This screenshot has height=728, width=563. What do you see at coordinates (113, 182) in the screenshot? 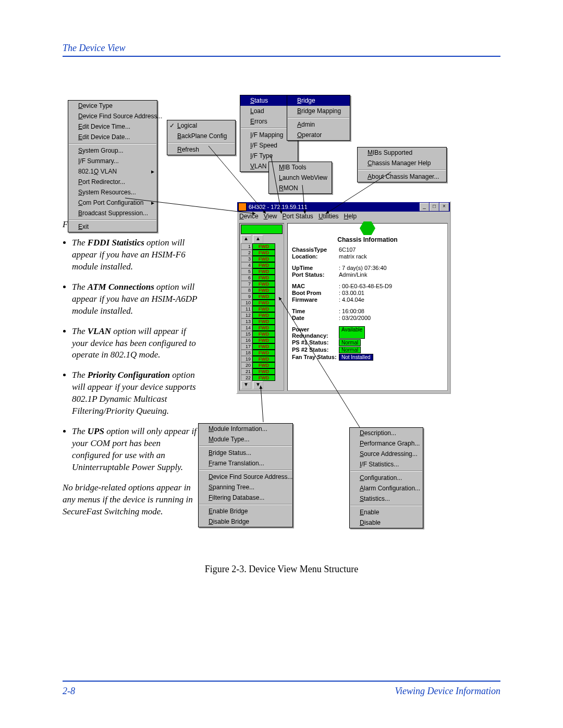
I see `menu-item: Port Redirector...` at bounding box center [113, 182].